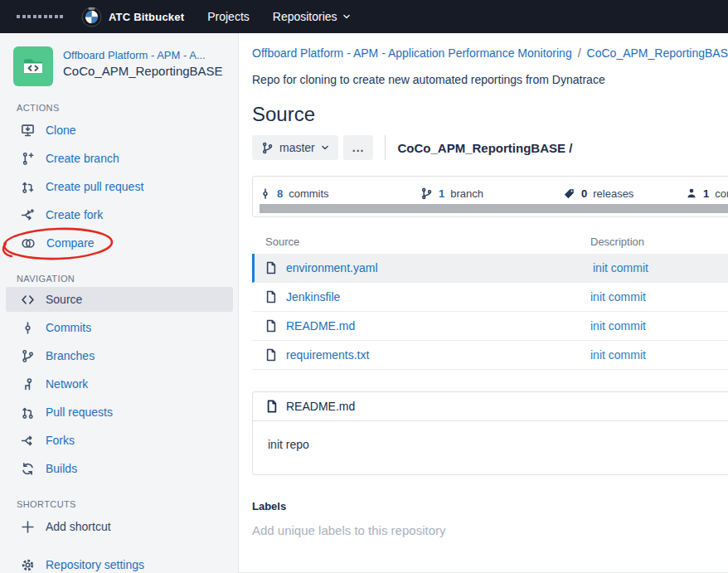  Describe the element at coordinates (332, 268) in the screenshot. I see `file-link: environment.yaml` at that location.